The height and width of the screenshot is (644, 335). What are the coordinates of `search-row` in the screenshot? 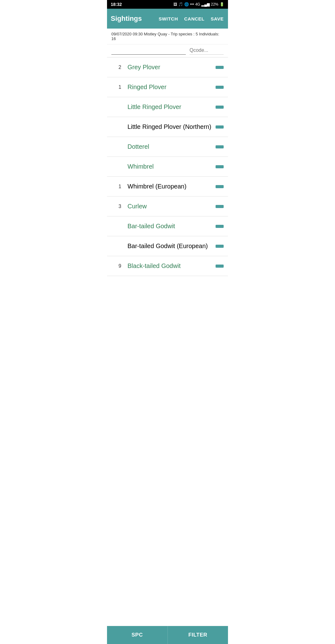 It's located at (168, 51).